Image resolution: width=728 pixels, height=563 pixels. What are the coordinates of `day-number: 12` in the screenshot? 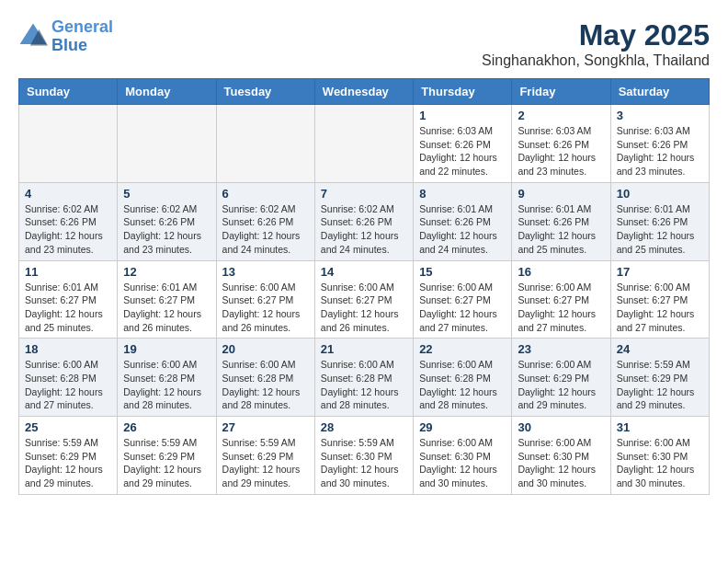 It's located at (166, 272).